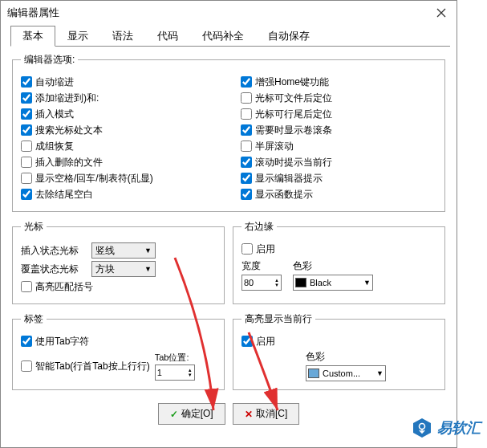 This screenshot has height=448, width=487. I want to click on opt-right-label-7: 显示函数提示, so click(284, 194).